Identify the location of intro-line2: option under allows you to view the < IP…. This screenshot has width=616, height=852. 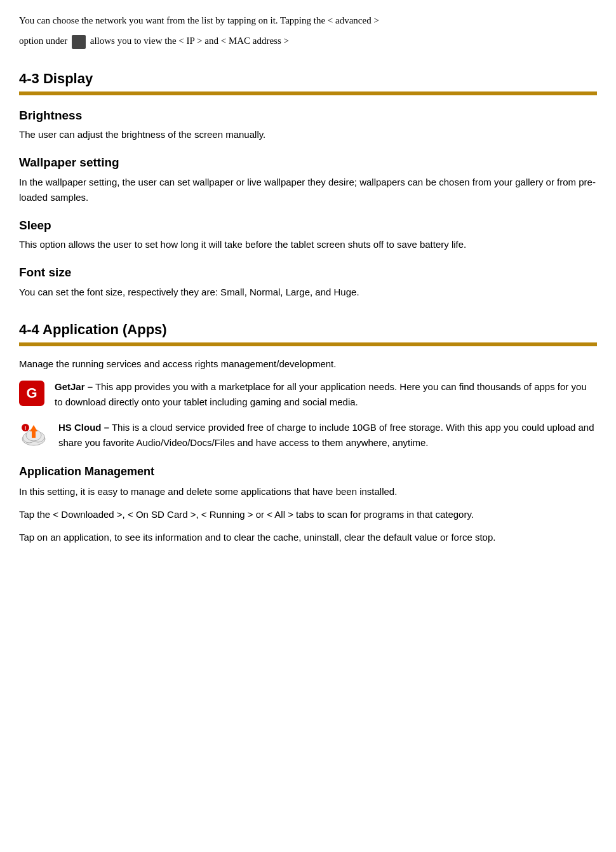
(308, 41).